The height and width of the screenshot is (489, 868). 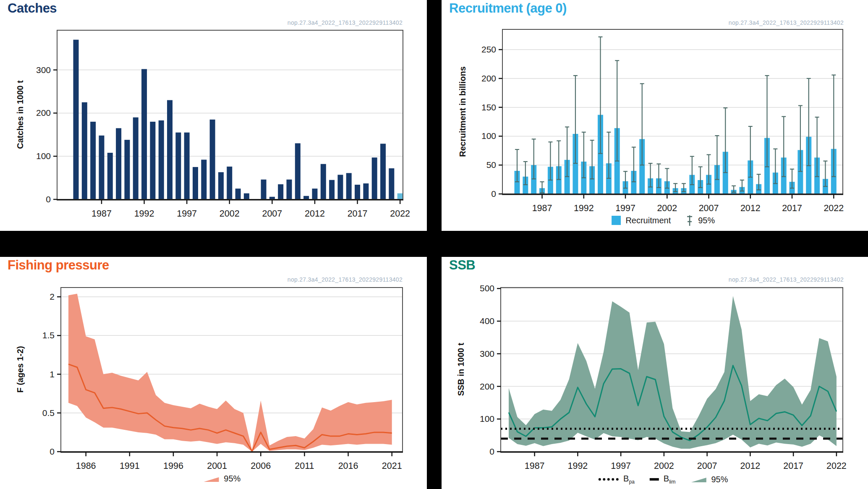 What do you see at coordinates (487, 288) in the screenshot?
I see `svg-text: 500` at bounding box center [487, 288].